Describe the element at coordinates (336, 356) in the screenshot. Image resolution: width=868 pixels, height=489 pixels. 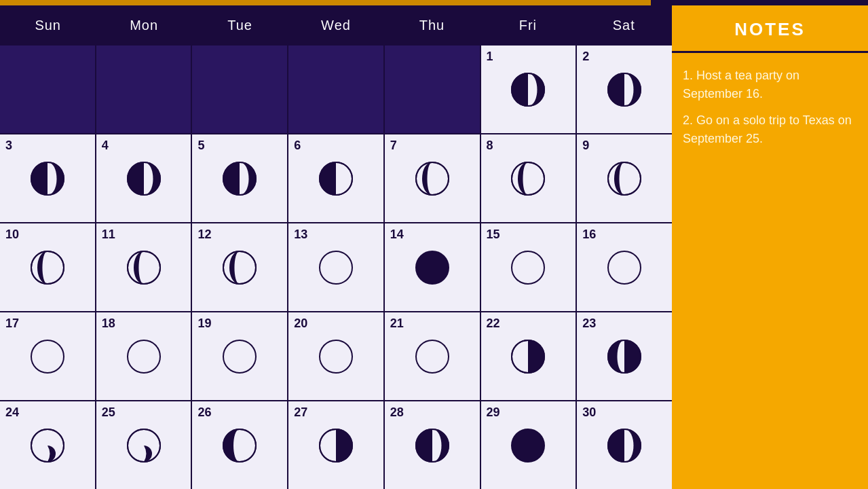
I see `calendar-cell: 20` at that location.